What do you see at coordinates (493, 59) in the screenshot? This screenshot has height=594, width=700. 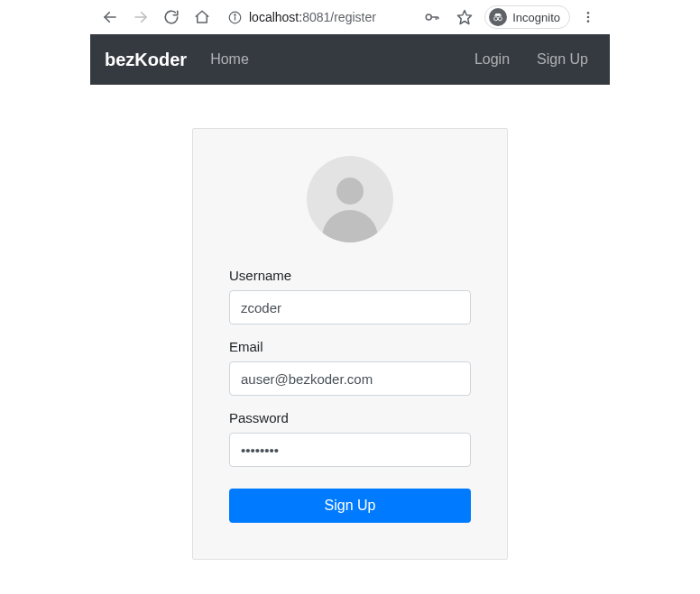 I see `nav-link-login: Login` at bounding box center [493, 59].